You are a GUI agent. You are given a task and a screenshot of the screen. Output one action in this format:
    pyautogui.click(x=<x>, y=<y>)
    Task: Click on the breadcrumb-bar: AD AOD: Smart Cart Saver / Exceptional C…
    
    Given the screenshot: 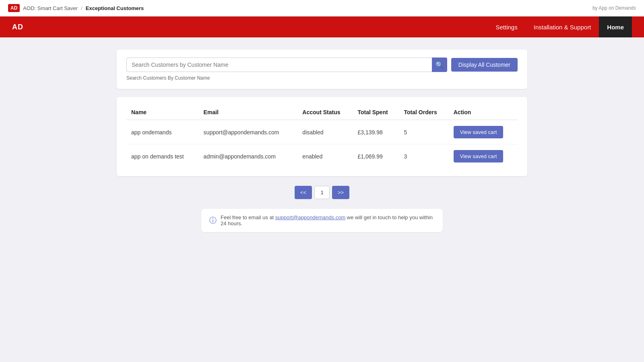 What is the action you would take?
    pyautogui.click(x=322, y=8)
    